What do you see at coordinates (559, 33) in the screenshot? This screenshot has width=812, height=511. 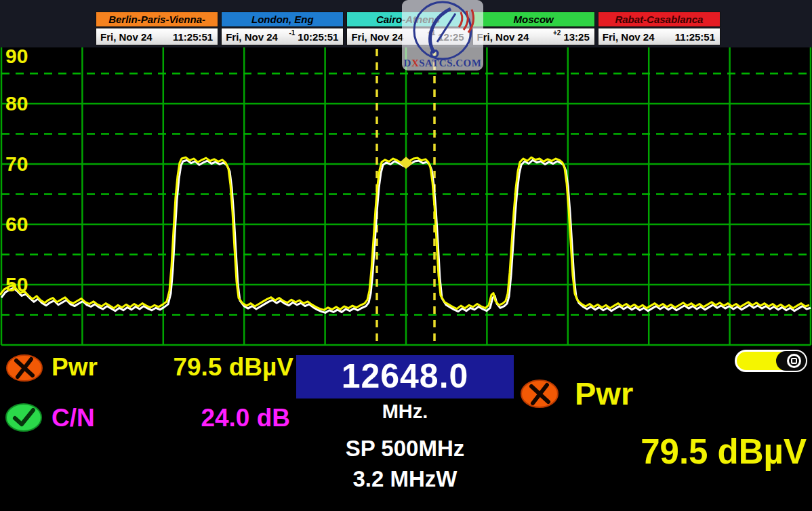 I see `clock-utc-offset: +2` at bounding box center [559, 33].